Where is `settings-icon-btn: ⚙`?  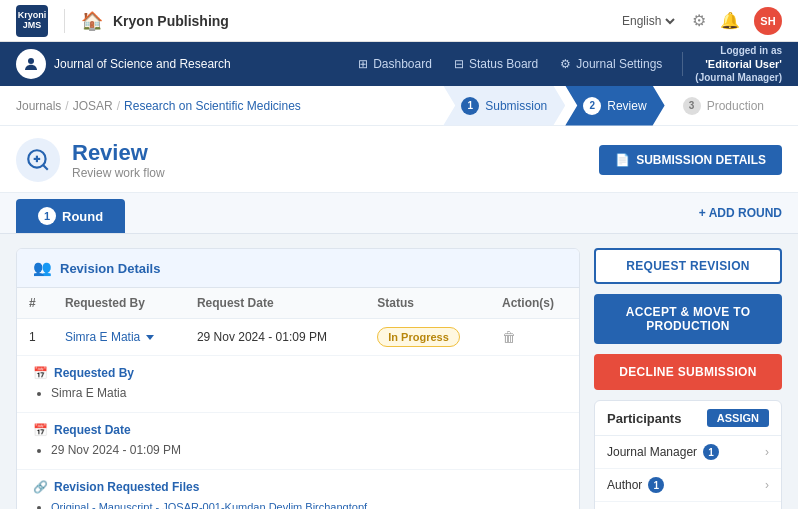
settings-icon-btn: ⚙ is located at coordinates (699, 20).